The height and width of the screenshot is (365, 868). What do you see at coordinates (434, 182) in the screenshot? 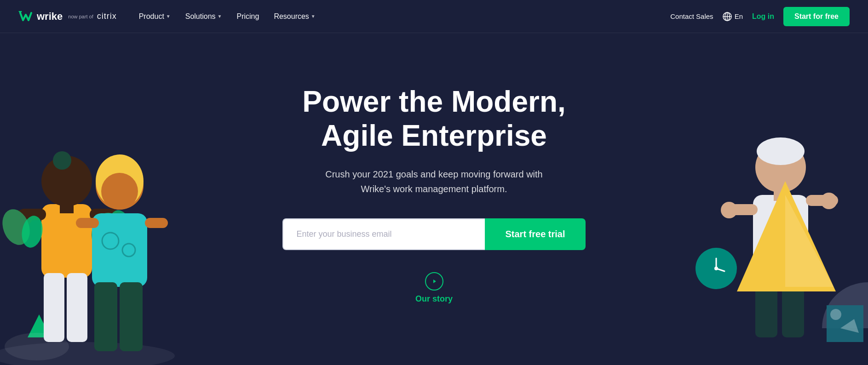
I see `hero-subtitle: Crush your 2021 goals and keep moving fo…` at bounding box center [434, 182].